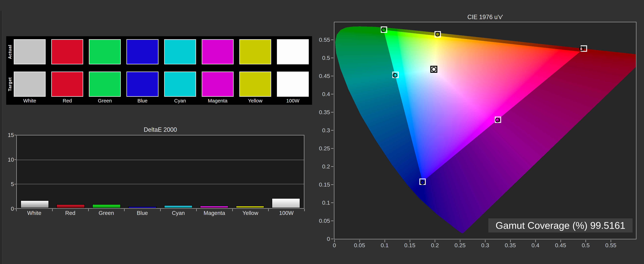  Describe the element at coordinates (324, 130) in the screenshot. I see `cie-ytick-label: 0.3` at that location.